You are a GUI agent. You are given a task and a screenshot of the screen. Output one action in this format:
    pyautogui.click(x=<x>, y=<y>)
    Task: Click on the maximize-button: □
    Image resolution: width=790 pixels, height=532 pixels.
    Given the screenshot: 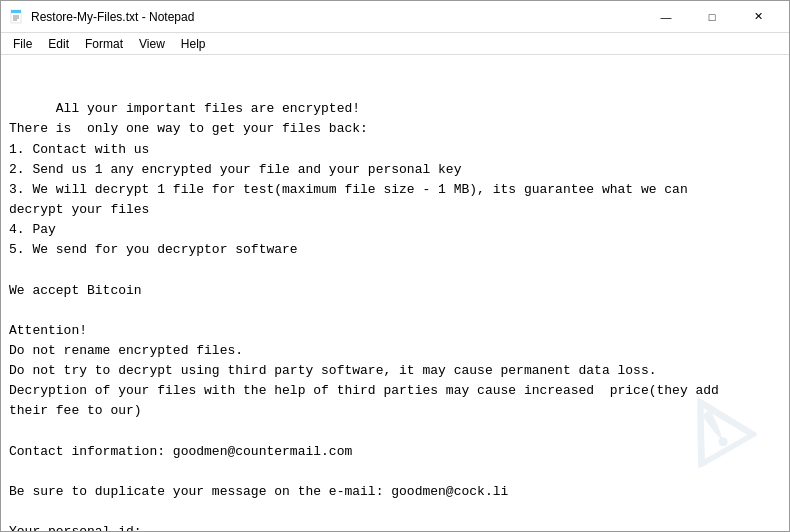 What is the action you would take?
    pyautogui.click(x=712, y=17)
    